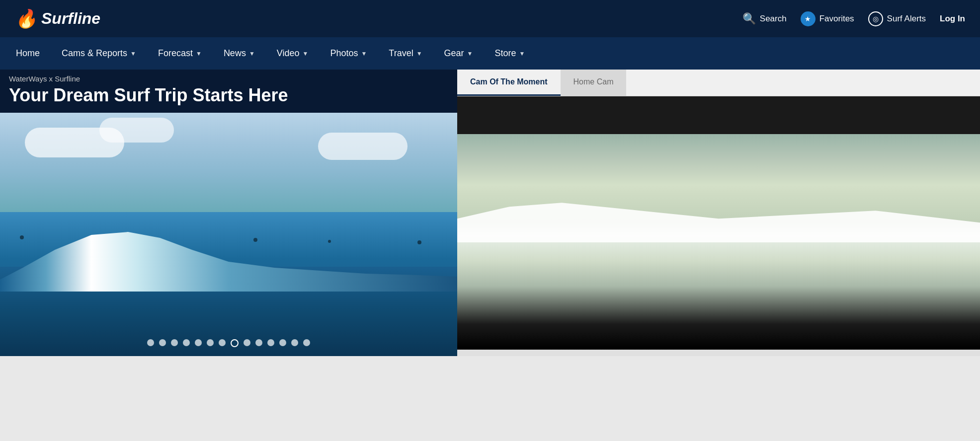 The width and height of the screenshot is (980, 441). What do you see at coordinates (490, 19) in the screenshot?
I see `top-bar: 🔥 Surfline 🔍 Search ★ Favorites ◎ Surf A…` at bounding box center [490, 19].